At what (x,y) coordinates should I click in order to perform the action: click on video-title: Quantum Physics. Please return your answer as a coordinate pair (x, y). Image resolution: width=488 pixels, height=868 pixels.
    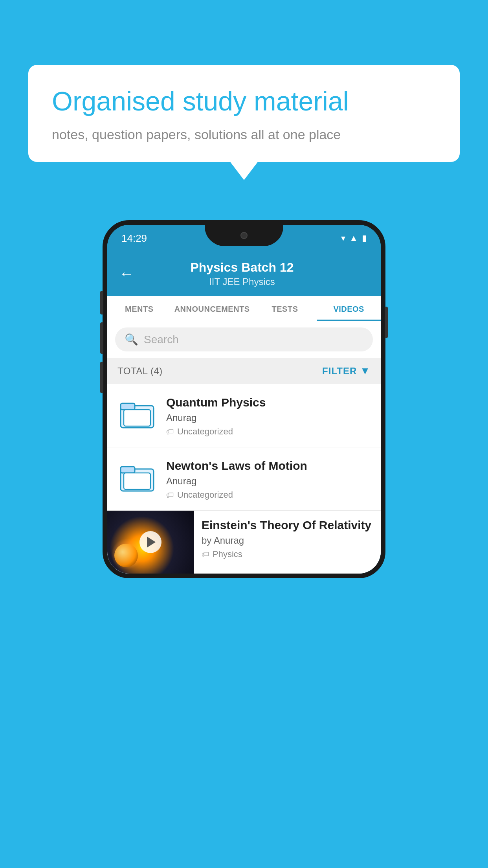
    Looking at the image, I should click on (268, 403).